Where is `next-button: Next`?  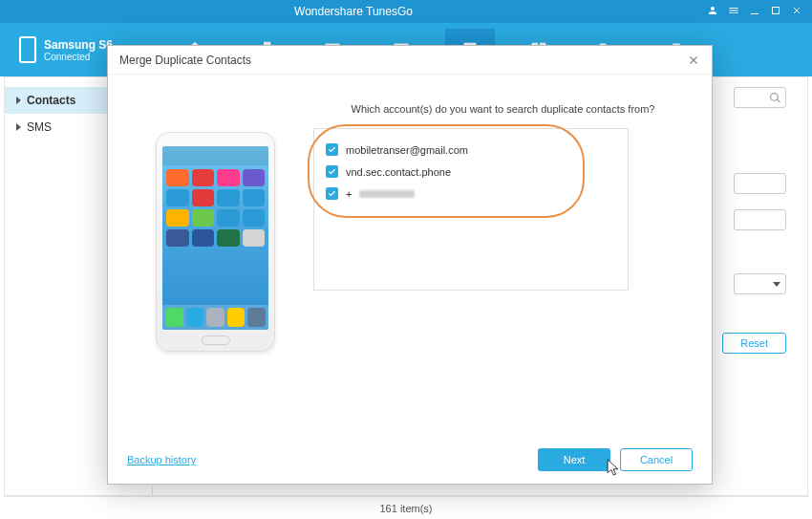
next-button: Next is located at coordinates (574, 460).